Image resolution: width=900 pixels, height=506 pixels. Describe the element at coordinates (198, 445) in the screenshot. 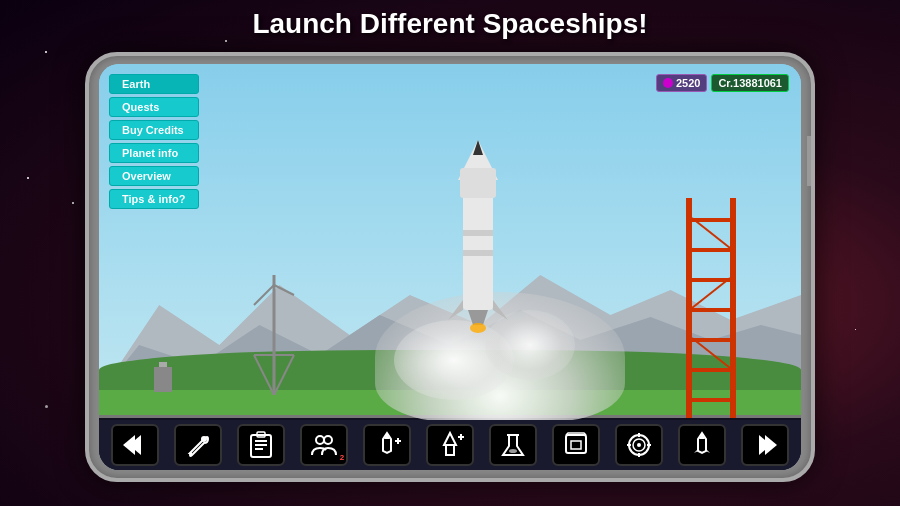

I see `wrench-button` at that location.